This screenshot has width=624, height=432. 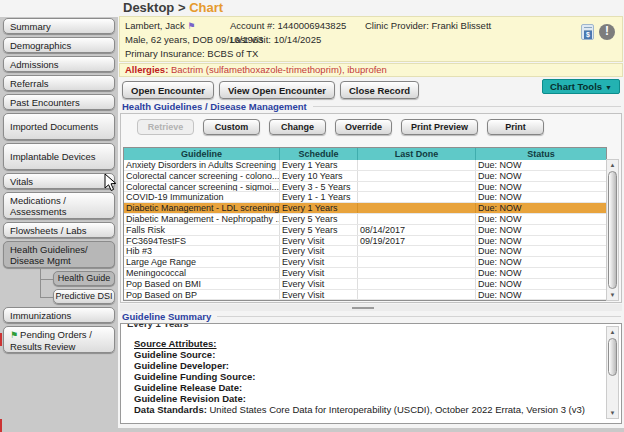 I want to click on sidebar-item-medications-assessments: Medications / Assessments, so click(x=59, y=206).